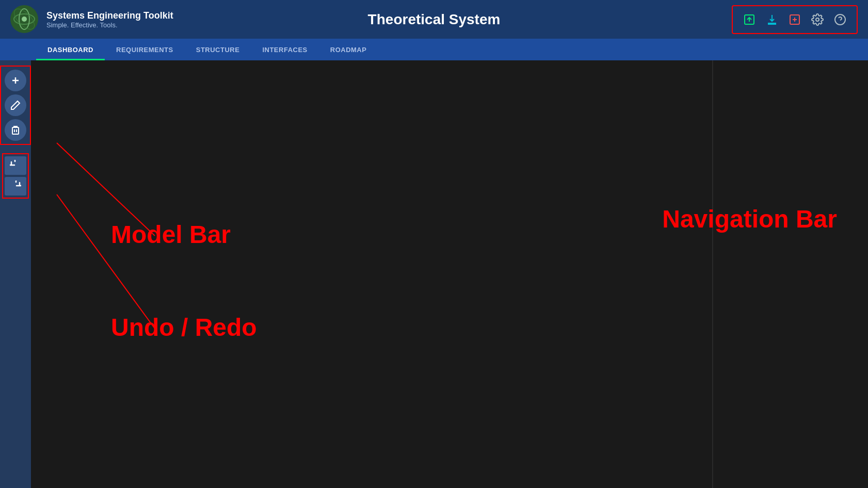 The height and width of the screenshot is (488, 868). What do you see at coordinates (713, 274) in the screenshot?
I see `right-divider` at bounding box center [713, 274].